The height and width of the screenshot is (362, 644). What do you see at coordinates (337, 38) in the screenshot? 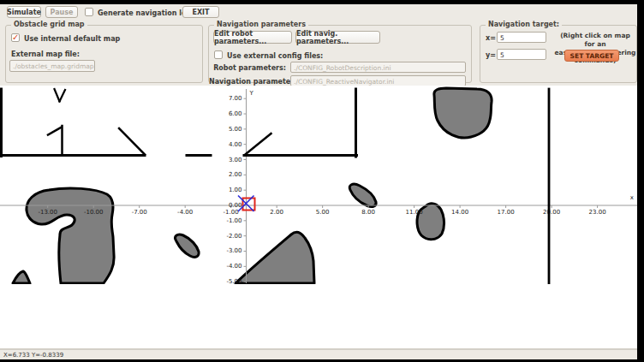
I see `edit-navig-parameters-button: Edit navig. parameters...` at bounding box center [337, 38].